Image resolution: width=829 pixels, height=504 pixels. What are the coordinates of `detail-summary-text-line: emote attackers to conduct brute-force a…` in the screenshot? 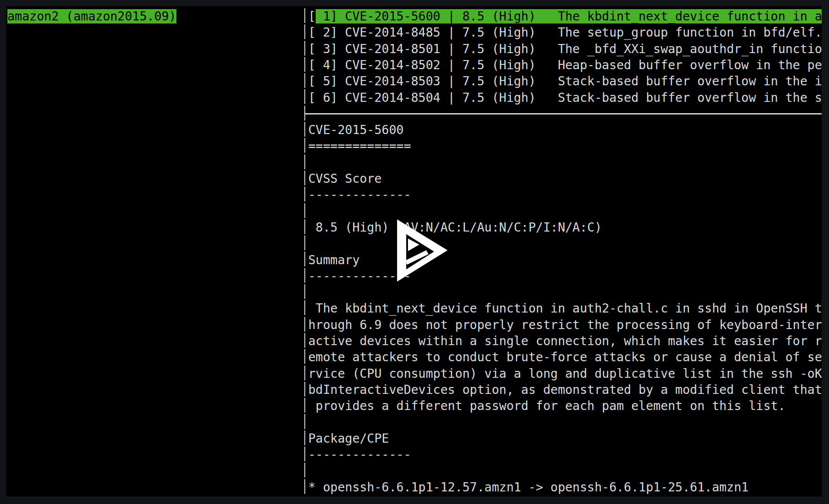 It's located at (565, 357).